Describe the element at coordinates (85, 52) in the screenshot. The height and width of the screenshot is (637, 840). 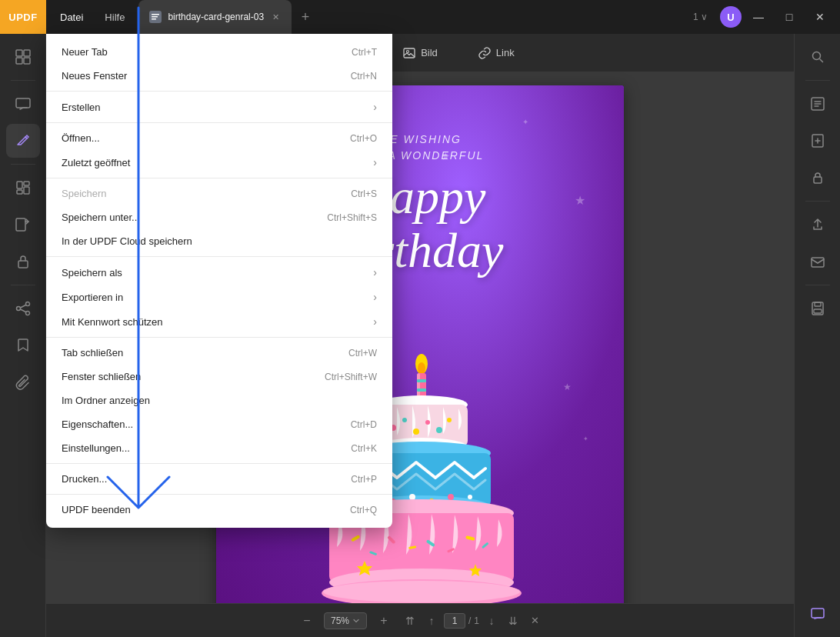
I see `menu-item-label-0: Neuer Tab` at that location.